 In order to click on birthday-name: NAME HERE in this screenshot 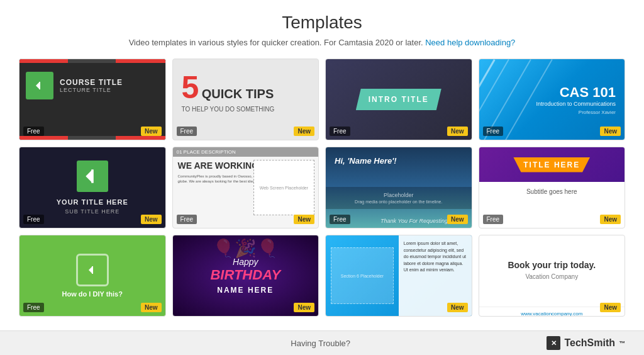, I will do `click(245, 290)`.